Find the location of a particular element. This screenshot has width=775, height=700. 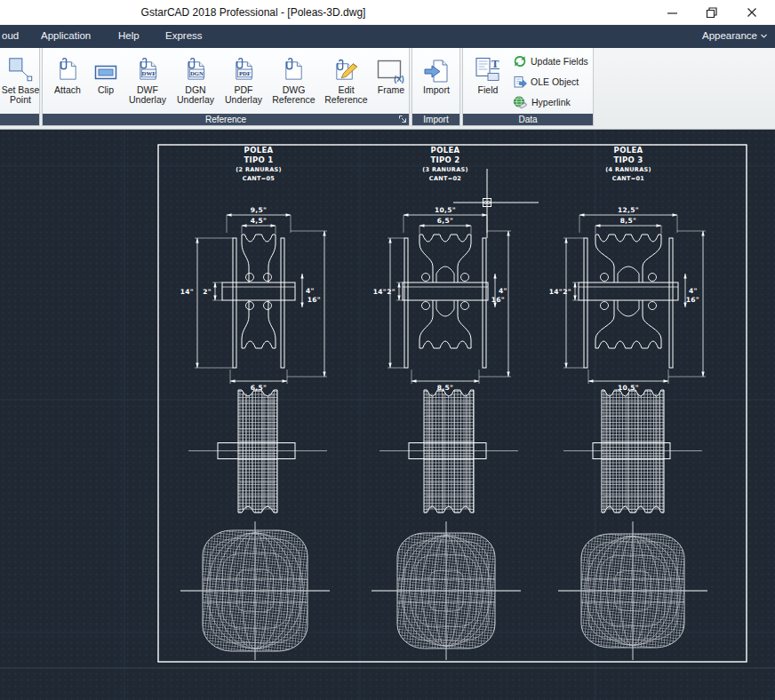

ole-object-label: OLE Object is located at coordinates (555, 82).